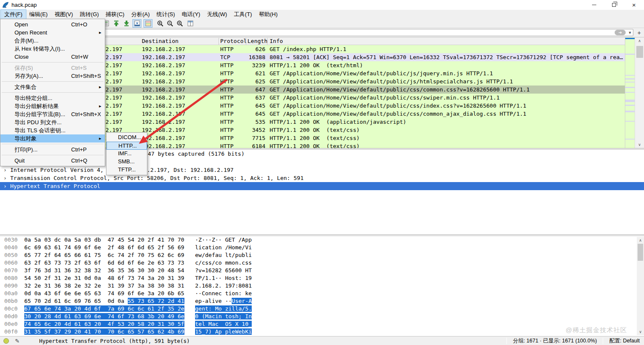 This screenshot has height=345, width=644. Describe the element at coordinates (322, 271) in the screenshot. I see `hex-row: 00703f 76 3d 31 36 32 38 32 36 35 36 30 …` at that location.